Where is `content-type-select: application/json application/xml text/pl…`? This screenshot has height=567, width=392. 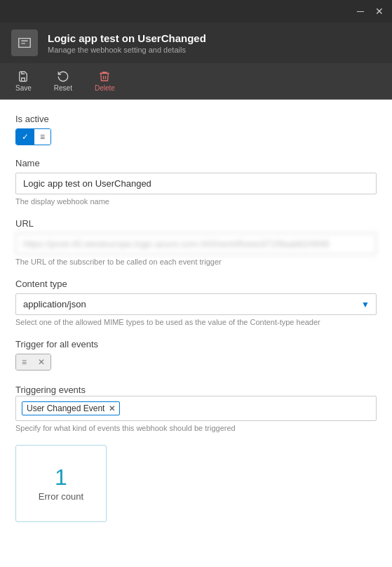
content-type-select: application/json application/xml text/pl… is located at coordinates (196, 305).